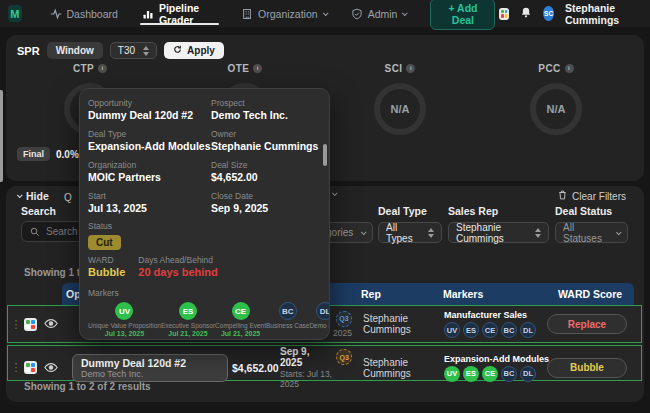  I want to click on date-cell: Sep 9, 2025Q3 Starts: Jul 13, 2025, so click(317, 368).